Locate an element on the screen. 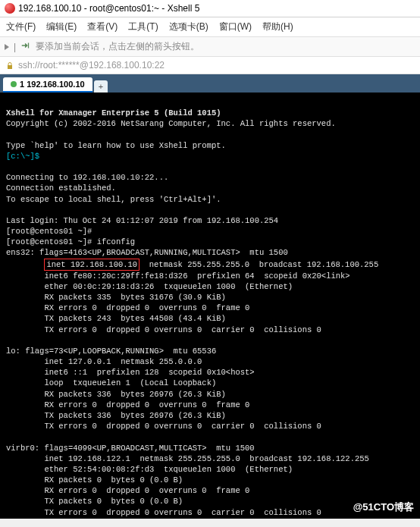 This screenshot has width=420, height=527. lock-icon is located at coordinates (10, 65).